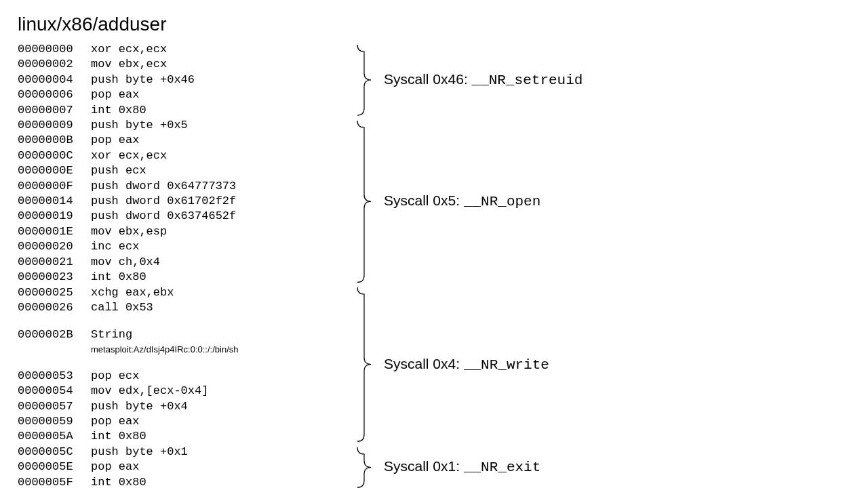 Image resolution: width=868 pixels, height=488 pixels. Describe the element at coordinates (467, 365) in the screenshot. I see `syscall-label: Syscall 0x4: __NR_write` at that location.